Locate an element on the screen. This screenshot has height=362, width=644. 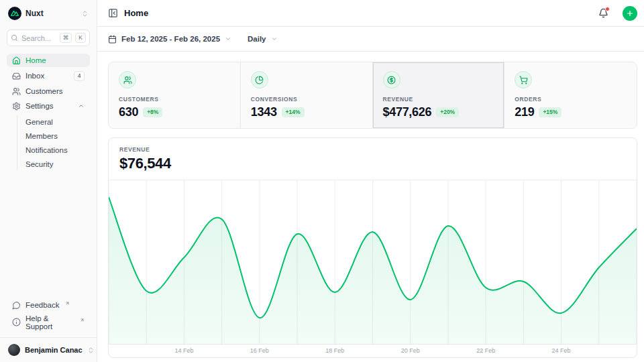
sidebar-collapse-button is located at coordinates (113, 13).